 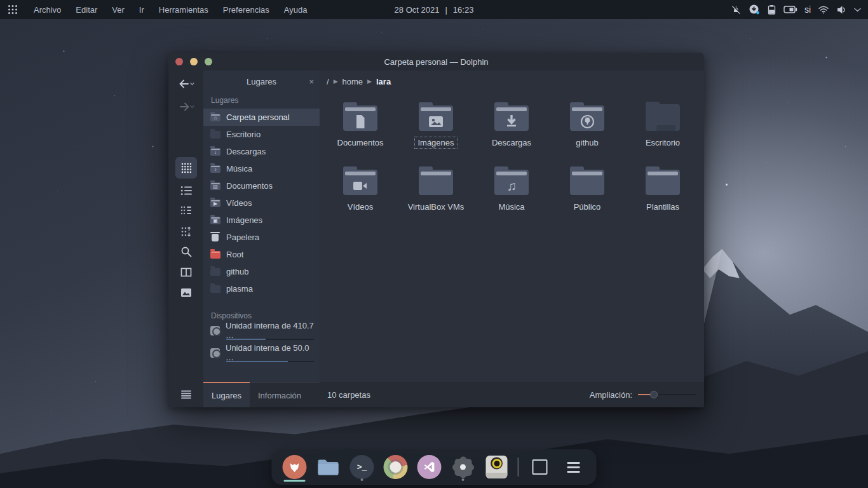 What do you see at coordinates (295, 467) in the screenshot?
I see `dock-firefox` at bounding box center [295, 467].